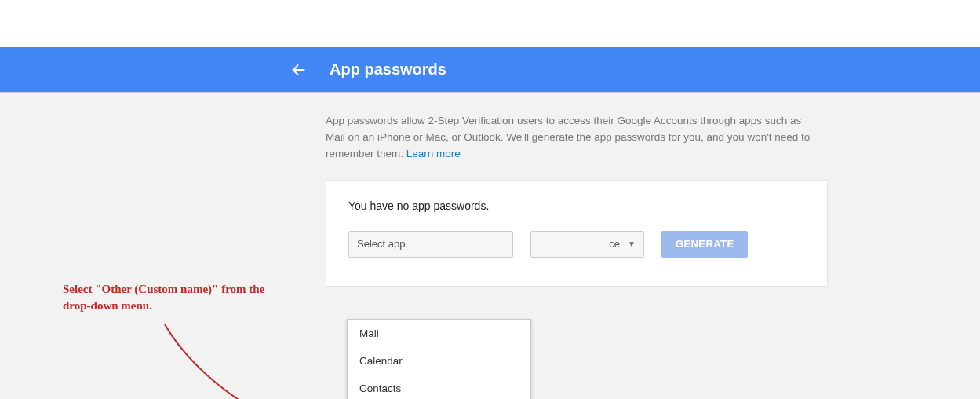  I want to click on dropdown-item-contacts: Contacts, so click(439, 386).